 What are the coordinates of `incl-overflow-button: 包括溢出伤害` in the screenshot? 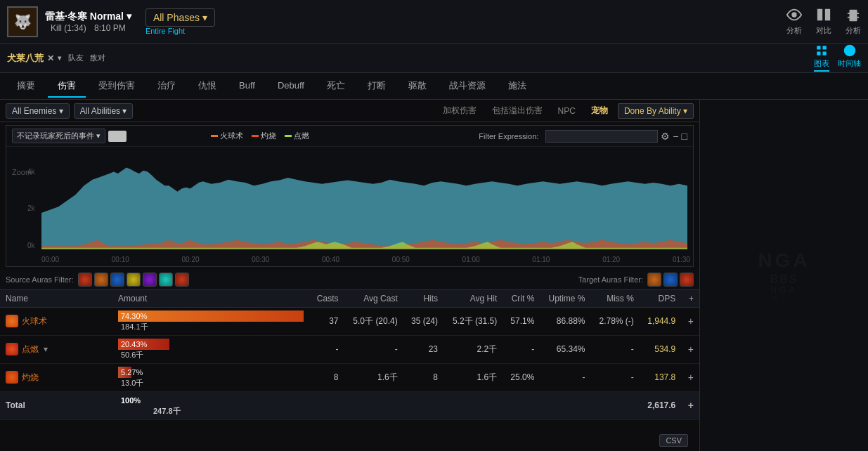 It's located at (517, 111).